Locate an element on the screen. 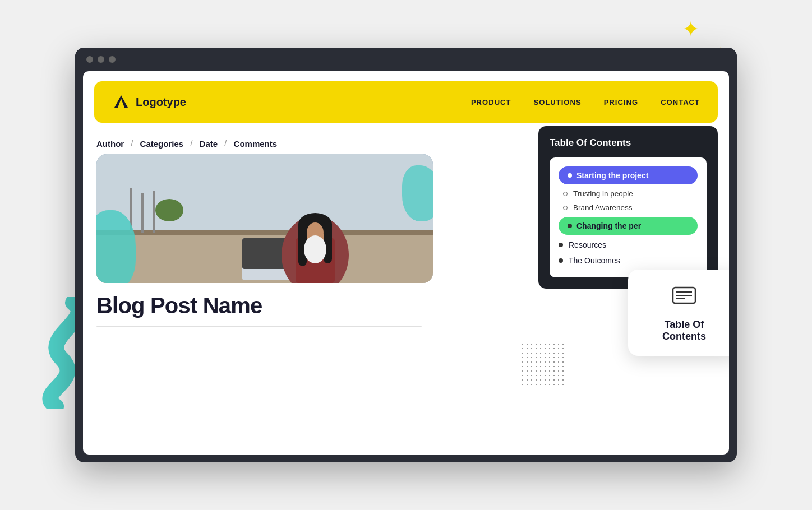 Image resolution: width=812 pixels, height=510 pixels. breadcrumb-categories: Categories is located at coordinates (162, 143).